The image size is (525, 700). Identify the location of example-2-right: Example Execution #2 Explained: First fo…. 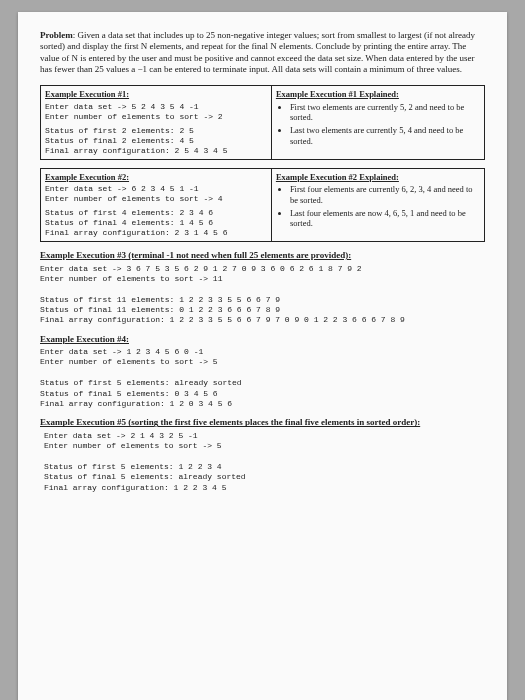
(378, 205).